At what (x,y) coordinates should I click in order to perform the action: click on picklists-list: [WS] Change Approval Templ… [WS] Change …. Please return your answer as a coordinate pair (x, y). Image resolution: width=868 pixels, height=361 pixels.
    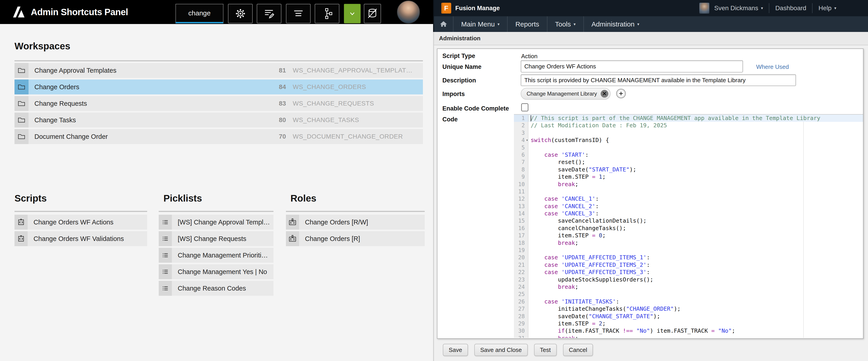
    Looking at the image, I should click on (216, 256).